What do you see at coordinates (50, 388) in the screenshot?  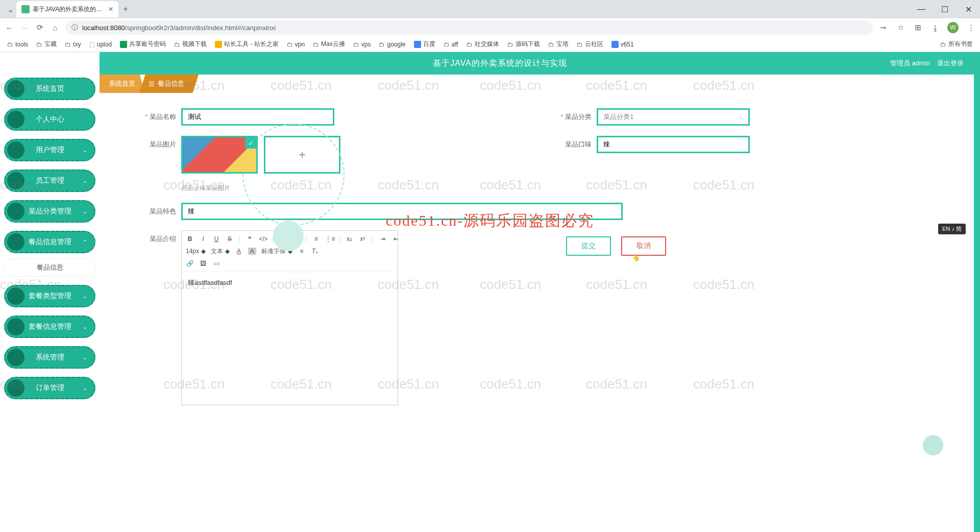 I see `sidebar-item-orders: 订单管理⌄` at bounding box center [50, 388].